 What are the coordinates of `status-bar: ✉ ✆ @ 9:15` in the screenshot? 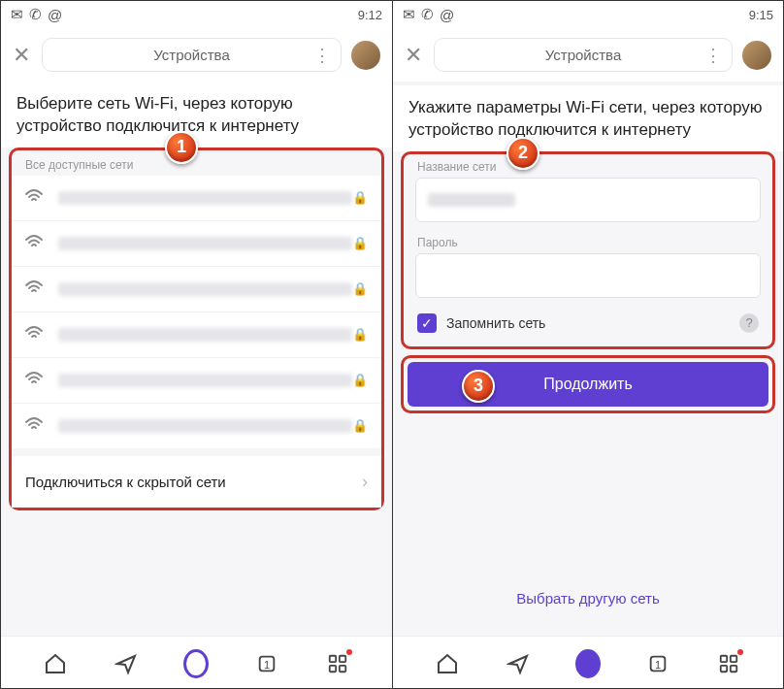 It's located at (588, 15).